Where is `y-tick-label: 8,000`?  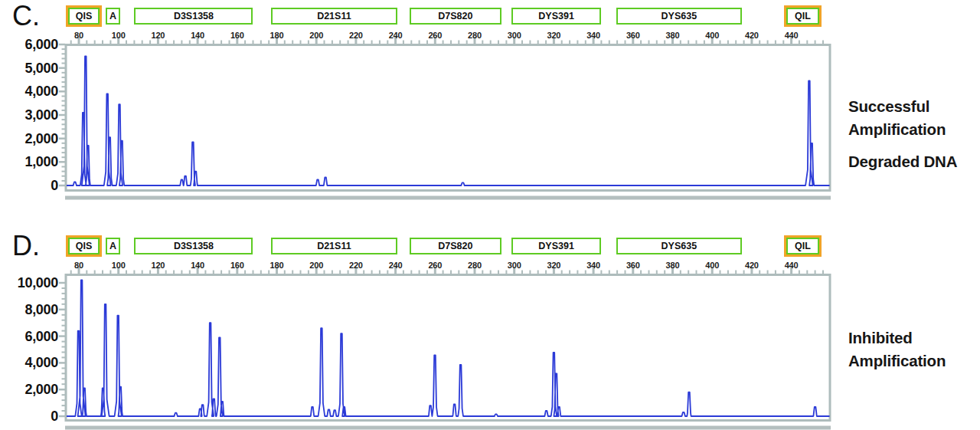 y-tick-label: 8,000 is located at coordinates (29, 310).